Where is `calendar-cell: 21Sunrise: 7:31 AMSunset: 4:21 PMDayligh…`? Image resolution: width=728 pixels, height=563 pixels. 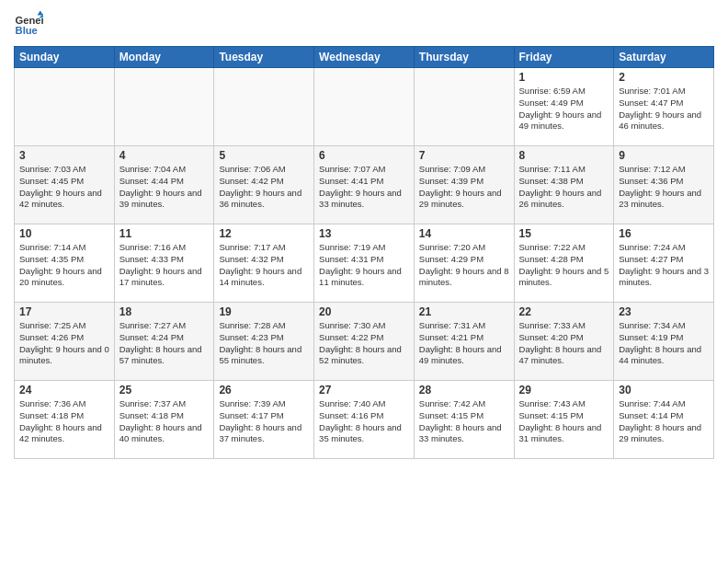 calendar-cell: 21Sunrise: 7:31 AMSunset: 4:21 PMDayligh… is located at coordinates (463, 342).